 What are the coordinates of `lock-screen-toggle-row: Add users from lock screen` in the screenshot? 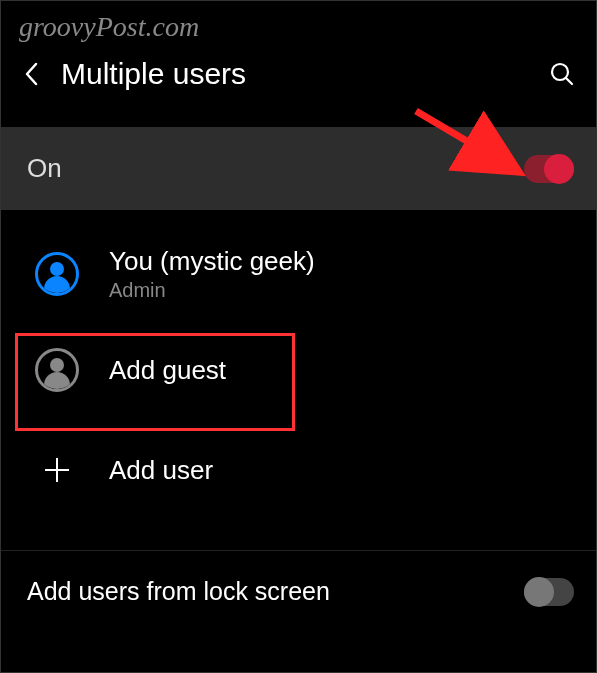 It's located at (298, 591).